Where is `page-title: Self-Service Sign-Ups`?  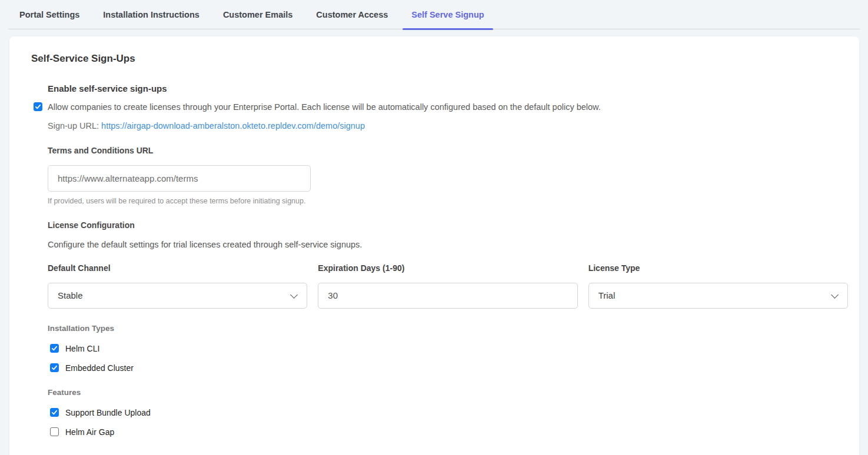 page-title: Self-Service Sign-Ups is located at coordinates (440, 59).